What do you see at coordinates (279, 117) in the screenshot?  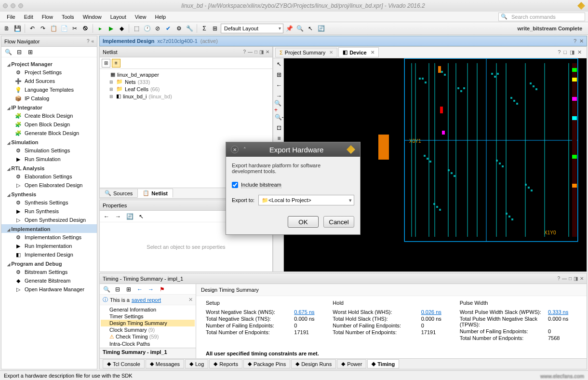 I see `zoom-out-icon: 🔍-` at bounding box center [279, 117].